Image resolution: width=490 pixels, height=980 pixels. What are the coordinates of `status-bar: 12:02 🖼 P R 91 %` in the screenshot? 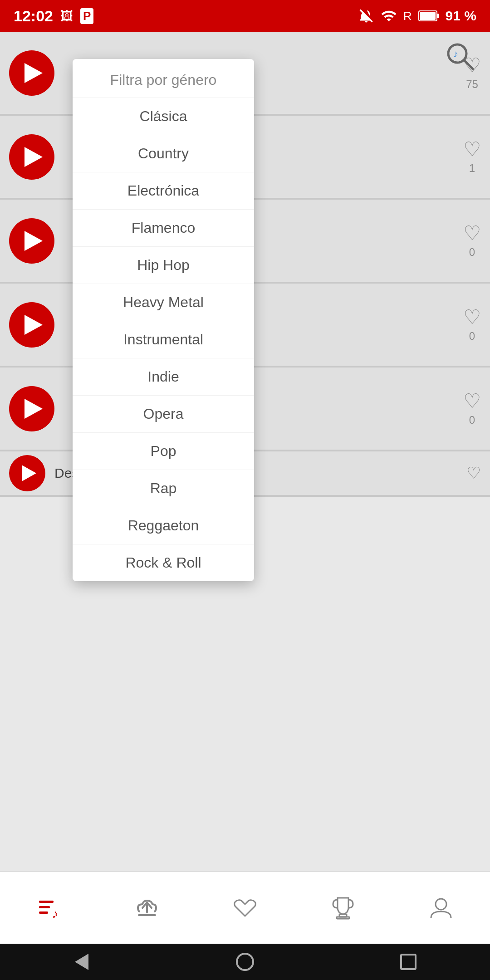 It's located at (245, 16).